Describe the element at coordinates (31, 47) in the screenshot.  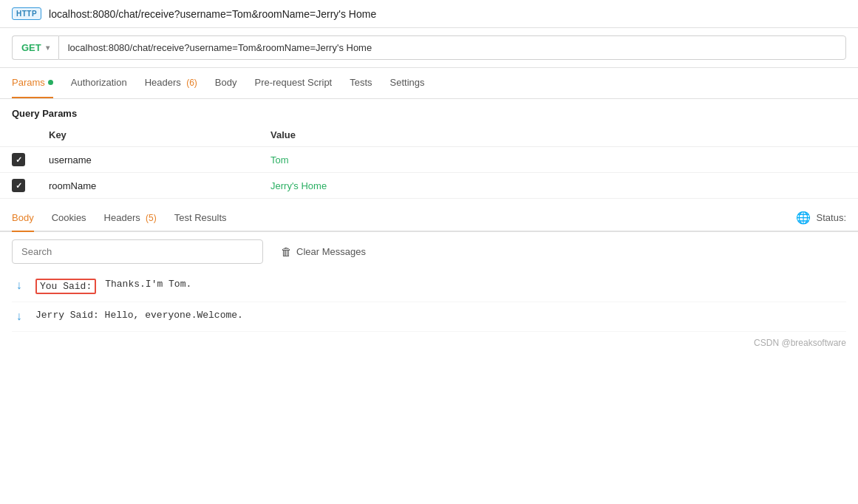
I see `method-label: GET` at that location.